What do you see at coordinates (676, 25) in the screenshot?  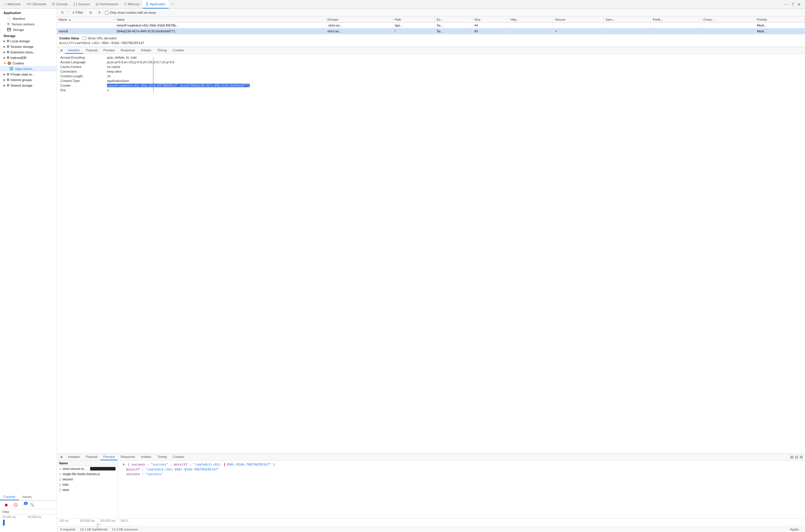 I see `cell-partition` at bounding box center [676, 25].